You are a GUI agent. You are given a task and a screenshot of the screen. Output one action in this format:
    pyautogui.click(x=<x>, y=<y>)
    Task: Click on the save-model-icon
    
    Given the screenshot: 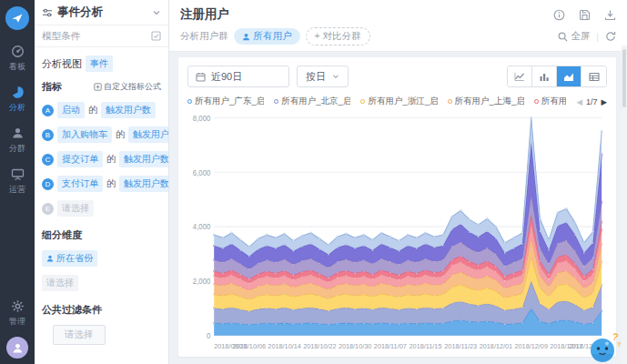 What is the action you would take?
    pyautogui.click(x=157, y=36)
    